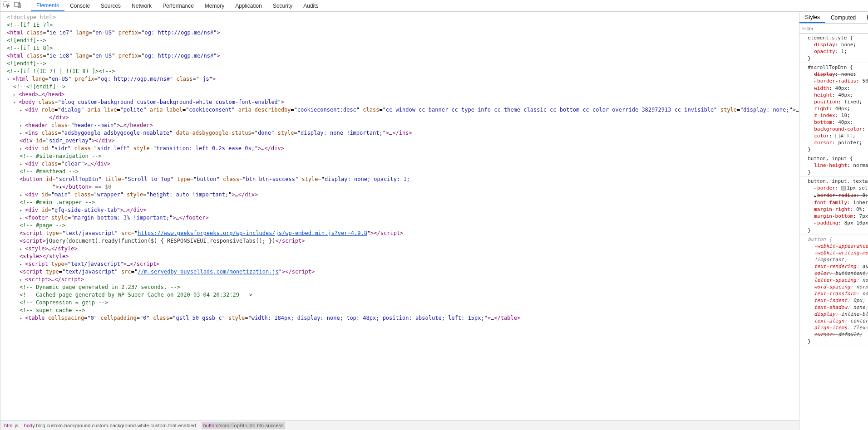 The height and width of the screenshot is (430, 868). What do you see at coordinates (838, 142) in the screenshot?
I see `style-property: cursor: pointer;` at bounding box center [838, 142].